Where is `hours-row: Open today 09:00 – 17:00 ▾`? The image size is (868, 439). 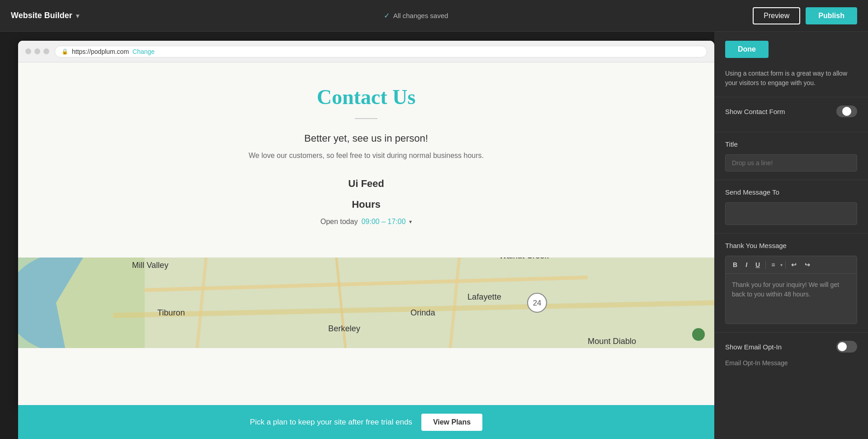
hours-row: Open today 09:00 – 17:00 ▾ is located at coordinates (366, 222).